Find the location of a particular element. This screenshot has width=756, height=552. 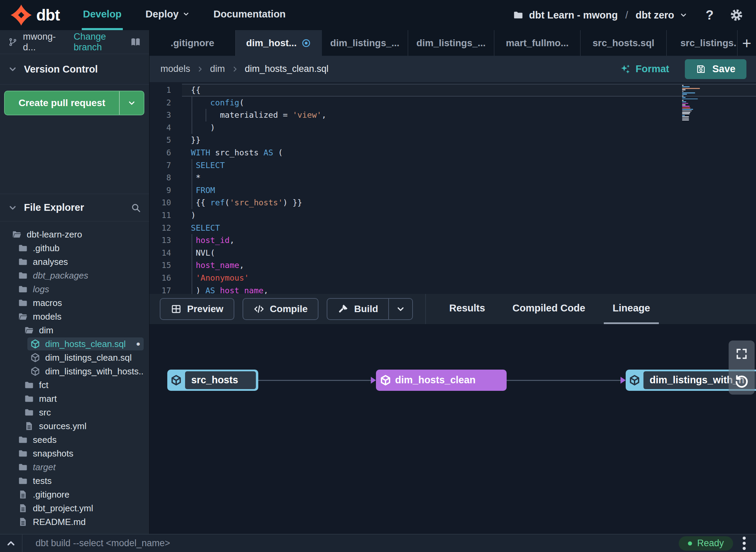

code-token: config is located at coordinates (225, 103).